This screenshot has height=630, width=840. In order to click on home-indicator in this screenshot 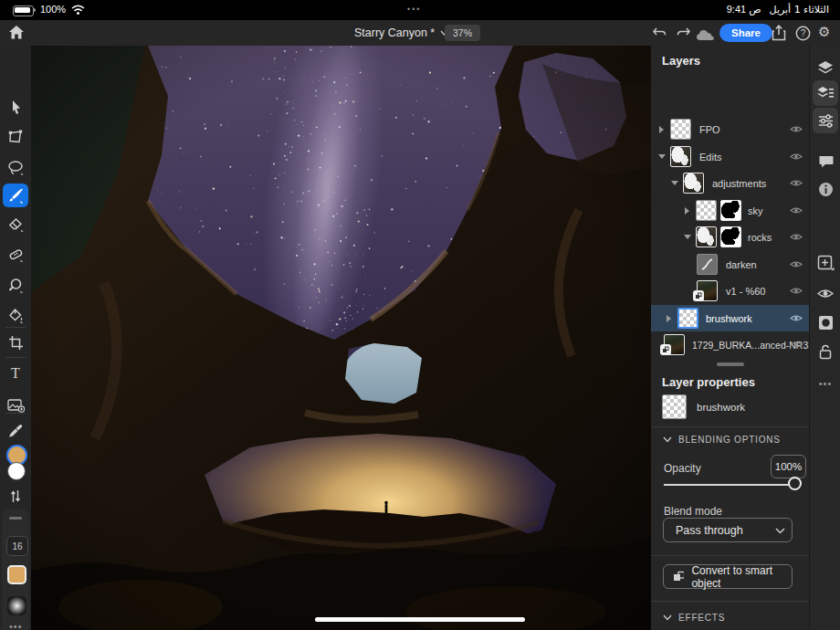, I will do `click(420, 619)`.